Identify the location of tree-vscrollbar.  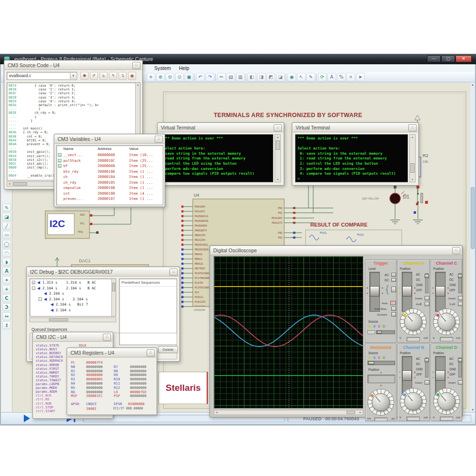
(113, 298).